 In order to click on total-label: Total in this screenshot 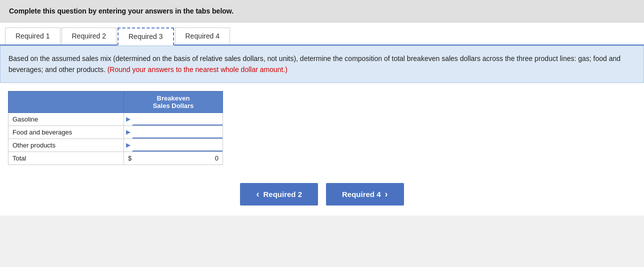, I will do `click(66, 158)`.